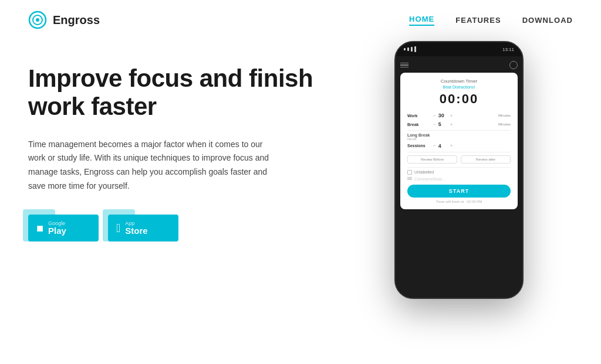 This screenshot has width=601, height=364. What do you see at coordinates (459, 65) in the screenshot?
I see `phone-app-header` at bounding box center [459, 65].